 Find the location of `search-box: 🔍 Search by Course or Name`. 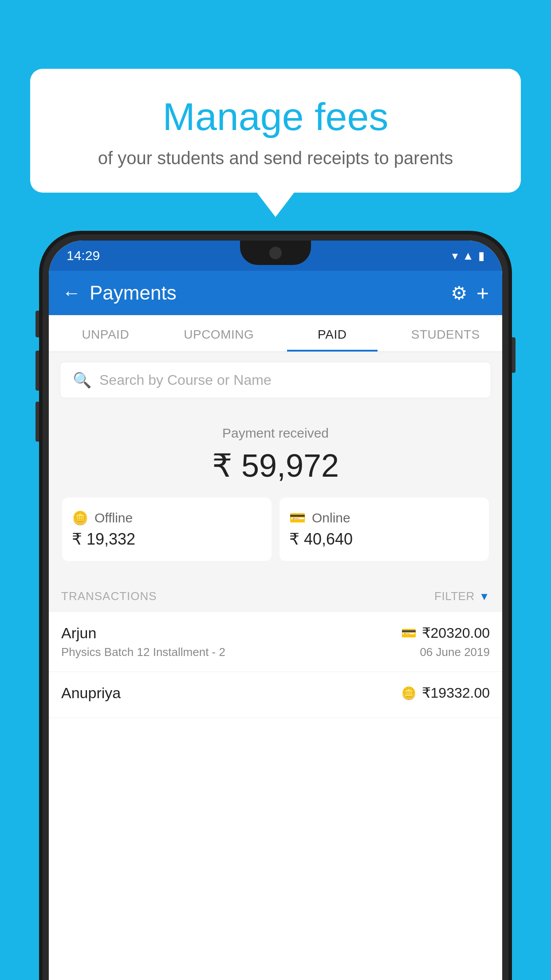

search-box: 🔍 Search by Course or Name is located at coordinates (276, 380).